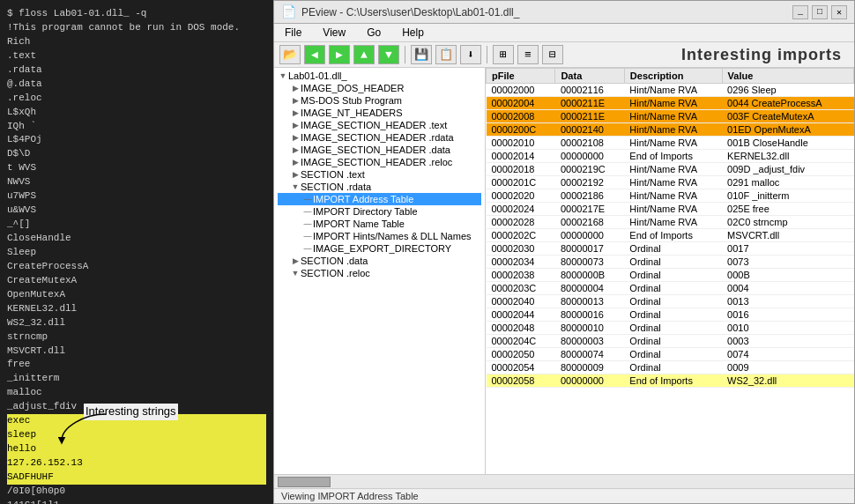 The height and width of the screenshot is (504, 855). Describe the element at coordinates (336, 187) in the screenshot. I see `tree-item-label: SECTION .rdata` at that location.